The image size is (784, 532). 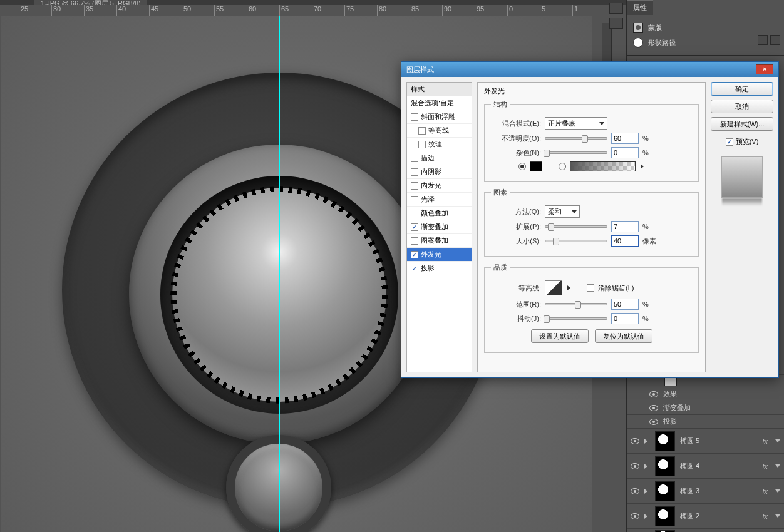 What do you see at coordinates (705, 421) in the screenshot?
I see `effect-item: 投影` at bounding box center [705, 421].